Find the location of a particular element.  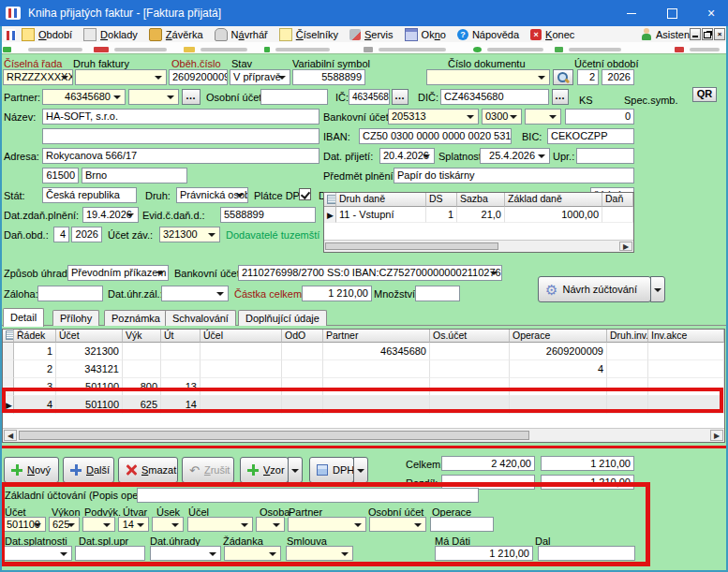

platce-dph-checkbox is located at coordinates (305, 195).